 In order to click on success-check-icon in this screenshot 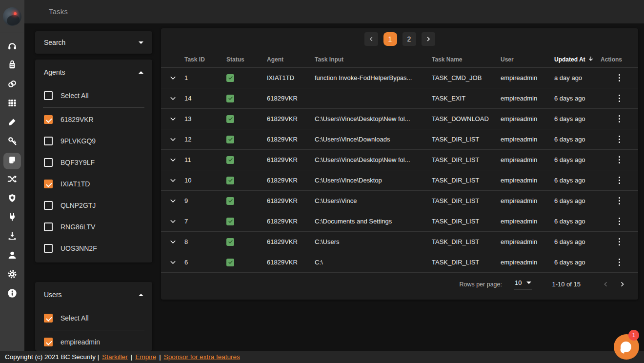, I will do `click(230, 78)`.